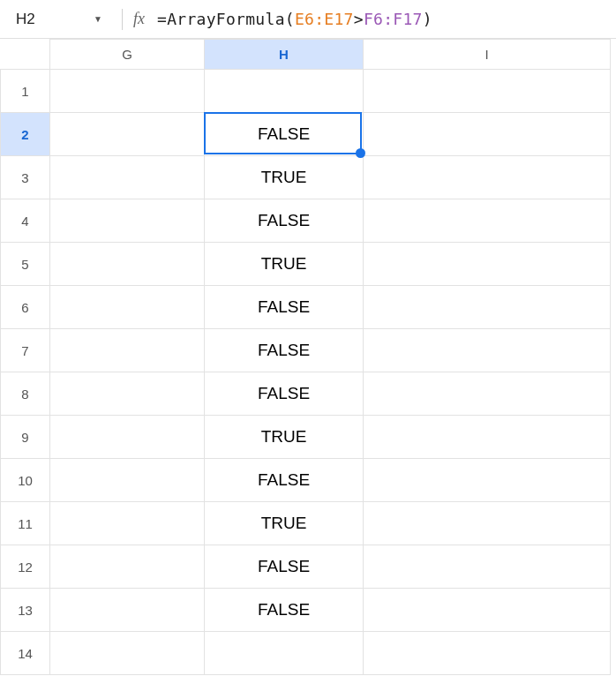  Describe the element at coordinates (127, 134) in the screenshot. I see `cell-G2` at that location.